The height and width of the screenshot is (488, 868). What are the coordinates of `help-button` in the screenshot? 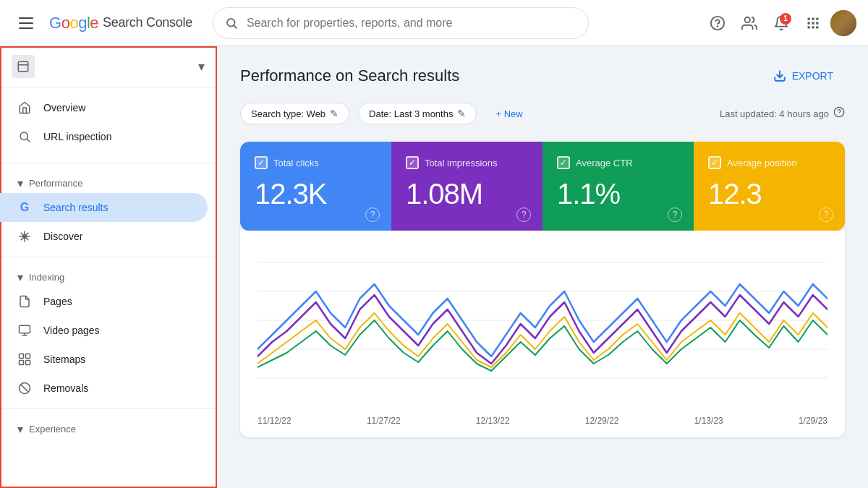 It's located at (718, 23).